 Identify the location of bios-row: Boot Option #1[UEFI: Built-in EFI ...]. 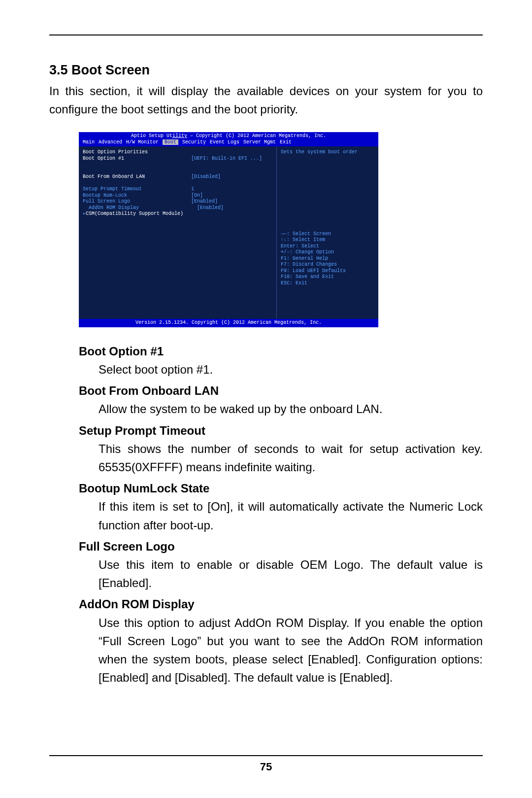
(177, 159).